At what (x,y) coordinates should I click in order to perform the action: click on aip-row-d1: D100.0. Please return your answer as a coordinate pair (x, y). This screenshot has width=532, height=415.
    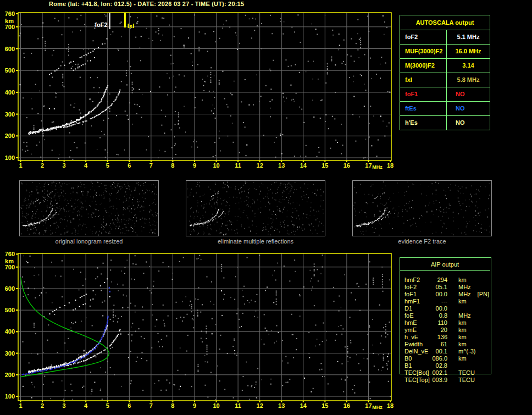
    Looking at the image, I should click on (452, 309).